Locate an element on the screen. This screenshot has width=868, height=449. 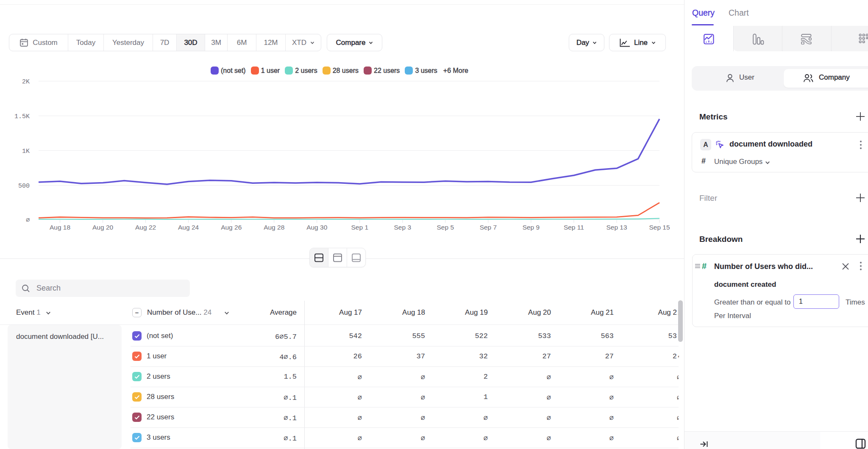
svg-text: Sep 15 is located at coordinates (659, 227).